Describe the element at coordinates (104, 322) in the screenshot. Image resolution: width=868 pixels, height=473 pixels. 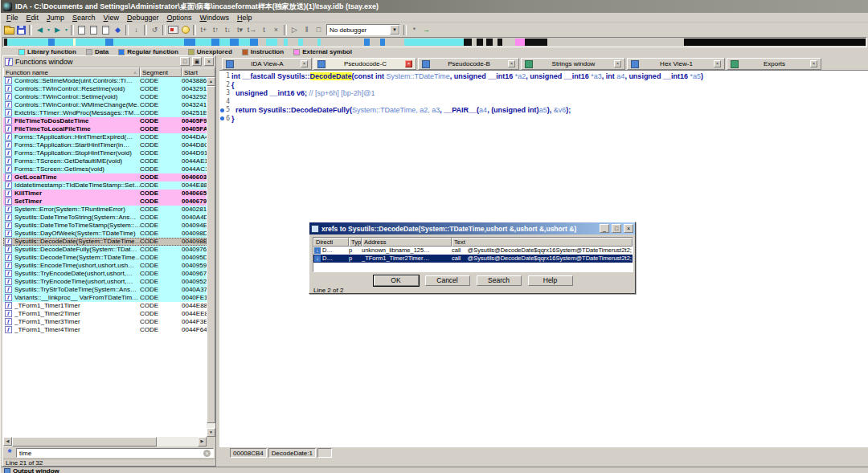
I see `function-row: f _TForm1_Timer3Timer CODE 0044F3EC` at that location.